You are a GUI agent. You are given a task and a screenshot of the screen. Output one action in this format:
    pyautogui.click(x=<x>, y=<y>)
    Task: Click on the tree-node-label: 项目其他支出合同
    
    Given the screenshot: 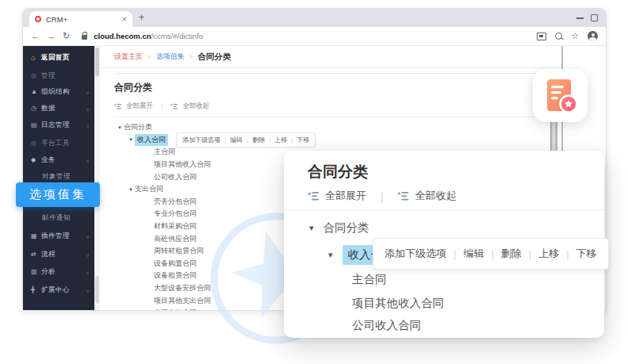 What is the action you would take?
    pyautogui.click(x=182, y=301)
    